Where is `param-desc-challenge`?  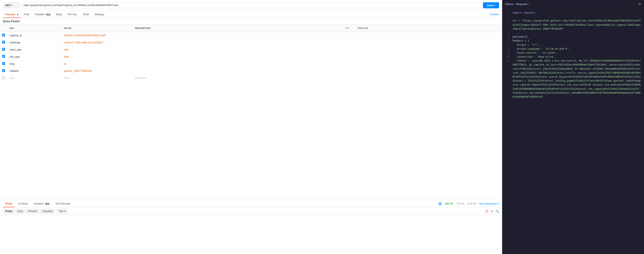
param-desc-challenge is located at coordinates (236, 42).